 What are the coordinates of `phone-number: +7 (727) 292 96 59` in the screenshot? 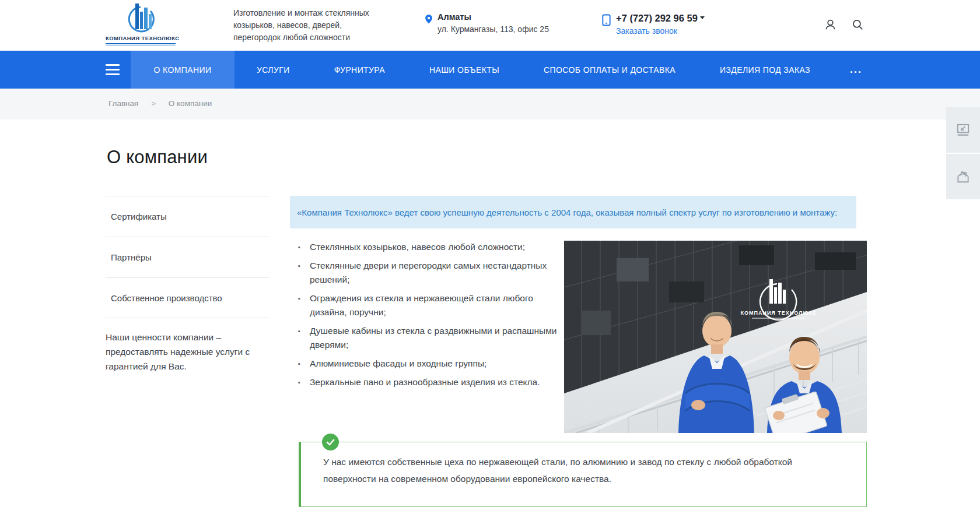 It's located at (660, 19).